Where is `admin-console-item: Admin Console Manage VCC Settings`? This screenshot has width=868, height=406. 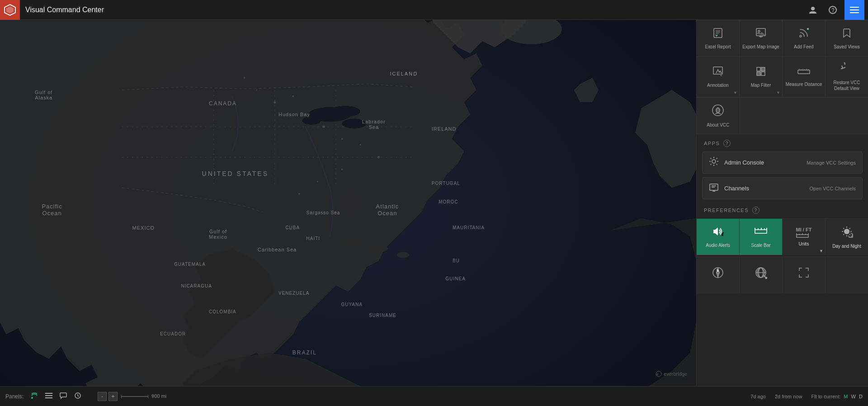
admin-console-item: Admin Console Manage VCC Settings is located at coordinates (782, 163).